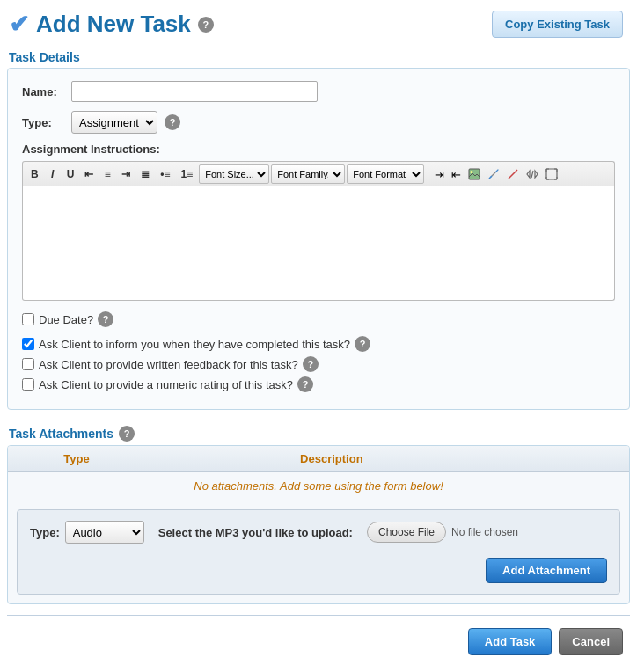  Describe the element at coordinates (105, 532) in the screenshot. I see `att-type-select: Audio Video Document Link` at that location.